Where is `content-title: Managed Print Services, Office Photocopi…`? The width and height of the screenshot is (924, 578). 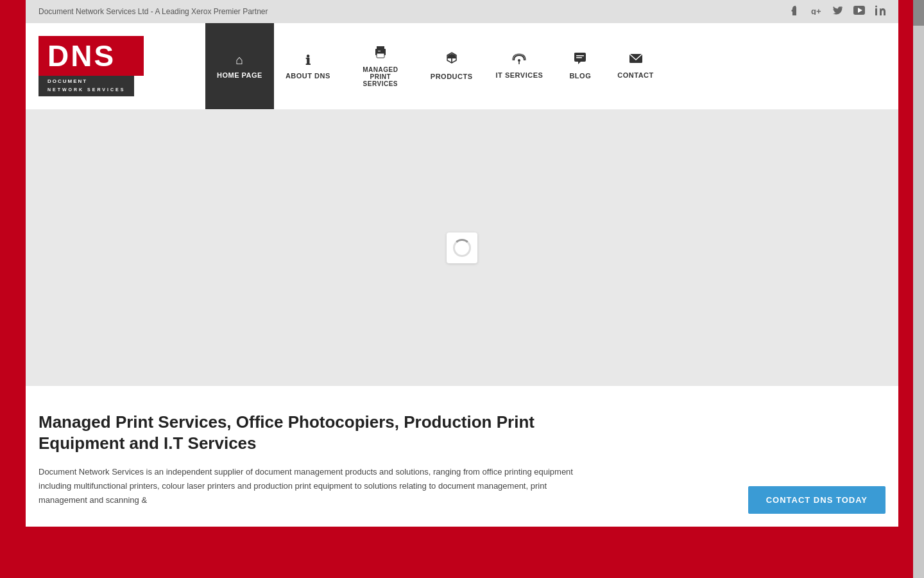 content-title: Managed Print Services, Office Photocopi… is located at coordinates (327, 434).